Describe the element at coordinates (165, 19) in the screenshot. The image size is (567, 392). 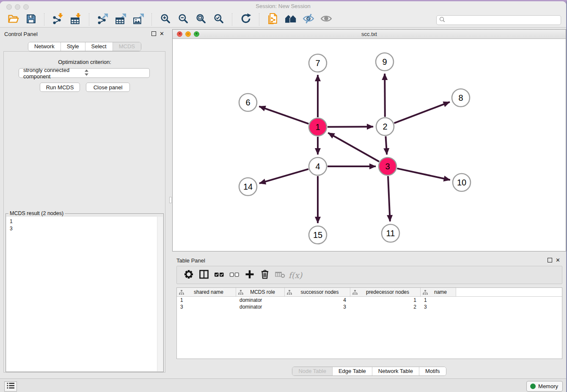
I see `zoom-in-icon` at that location.